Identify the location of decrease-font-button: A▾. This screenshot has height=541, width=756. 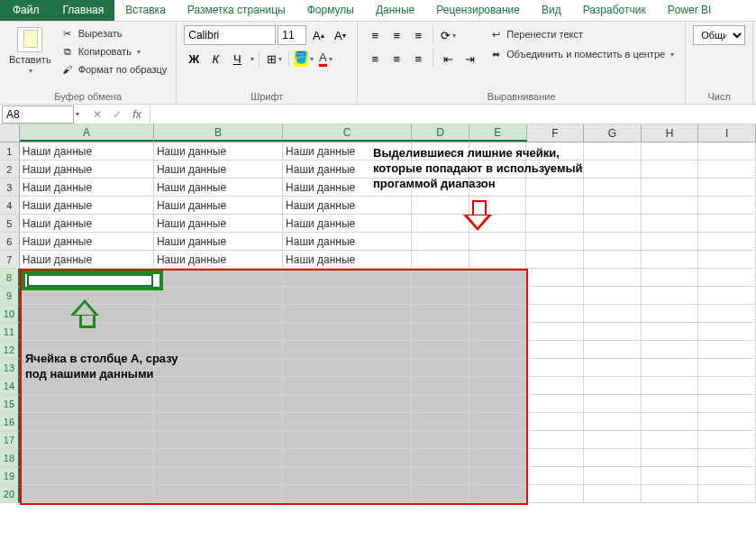
(340, 35).